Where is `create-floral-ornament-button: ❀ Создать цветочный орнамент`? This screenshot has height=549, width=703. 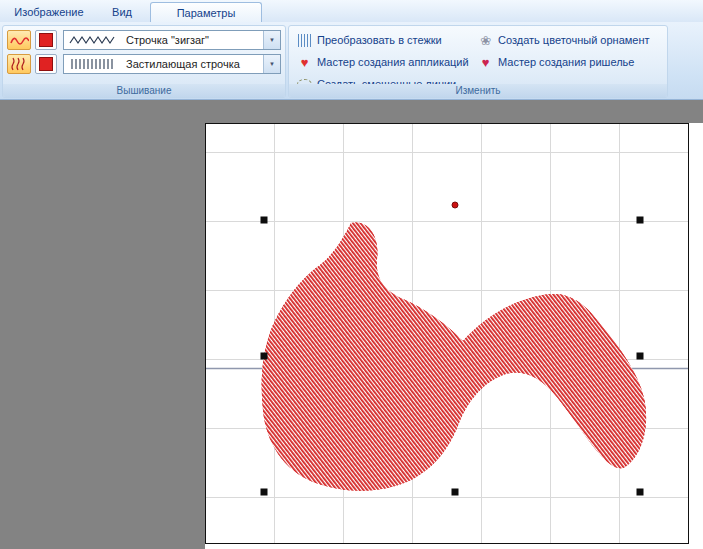
create-floral-ornament-button: ❀ Создать цветочный орнамент is located at coordinates (564, 40).